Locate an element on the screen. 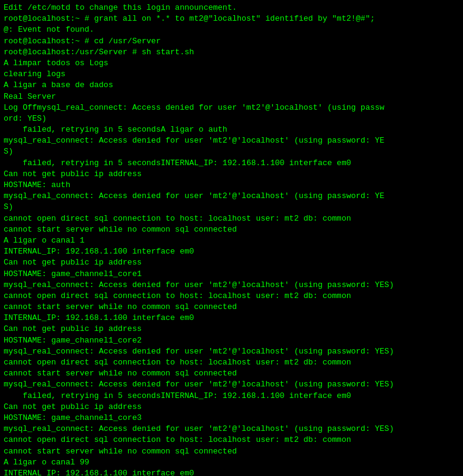 This screenshot has width=463, height=476. terminal-line: A ligar o canal 99 is located at coordinates (232, 463).